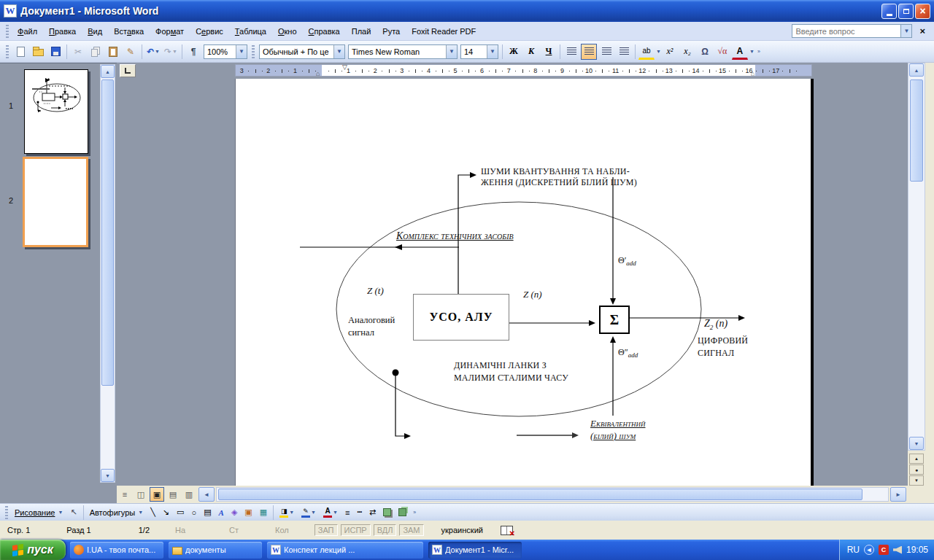  I want to click on format-painter-button: ✎, so click(131, 52).